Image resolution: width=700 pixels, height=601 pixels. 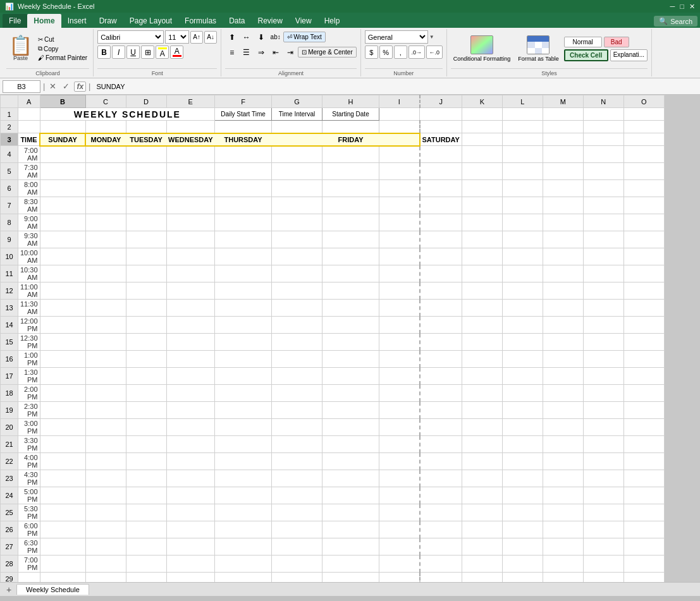 I want to click on cell-H2, so click(x=351, y=127).